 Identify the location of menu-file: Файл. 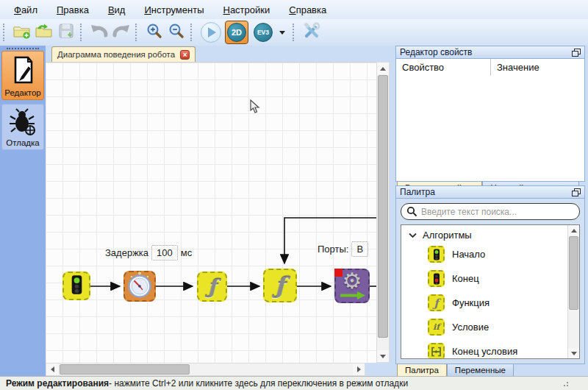
(26, 10).